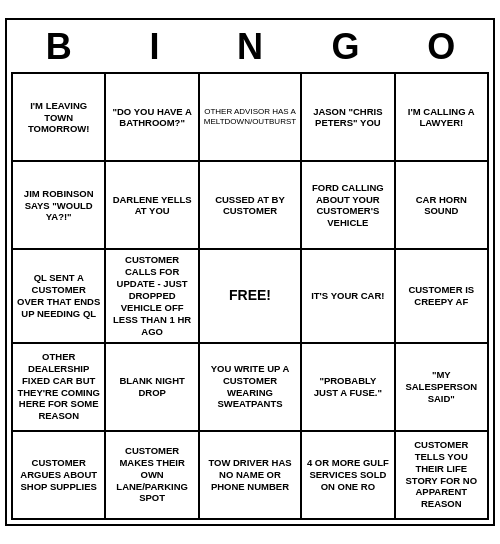 The height and width of the screenshot is (544, 500). Describe the element at coordinates (152, 296) in the screenshot. I see `cell-text: CUSTOMER CALLS FOR UPDATE - JUST DROPPED…` at that location.